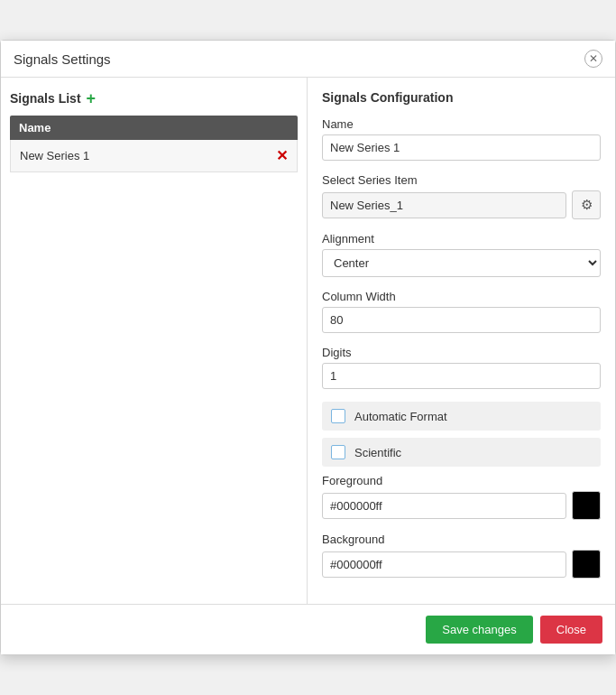  Describe the element at coordinates (586, 205) in the screenshot. I see `gear-button: ⚙` at that location.